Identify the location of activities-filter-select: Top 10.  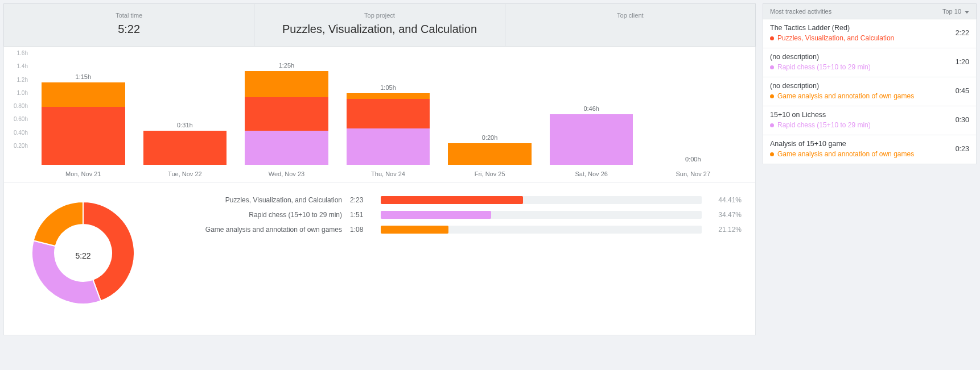
(956, 11).